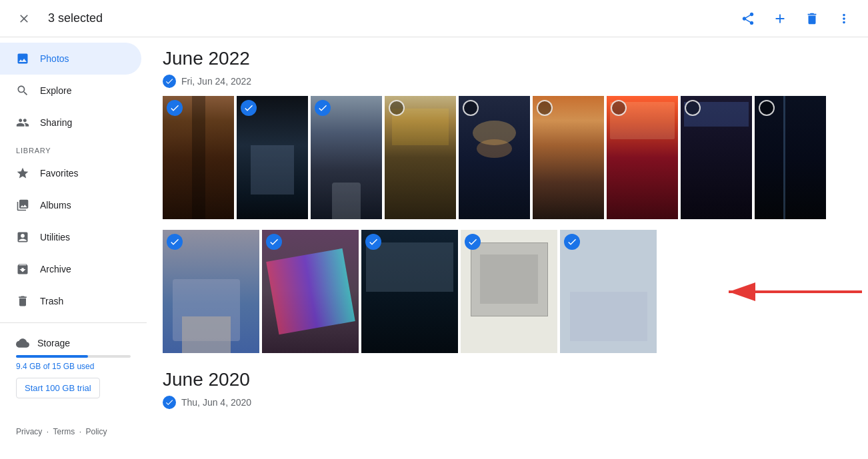  Describe the element at coordinates (507, 81) in the screenshot. I see `date-row-june-2022: Fri, Jun 24, 2022` at that location.